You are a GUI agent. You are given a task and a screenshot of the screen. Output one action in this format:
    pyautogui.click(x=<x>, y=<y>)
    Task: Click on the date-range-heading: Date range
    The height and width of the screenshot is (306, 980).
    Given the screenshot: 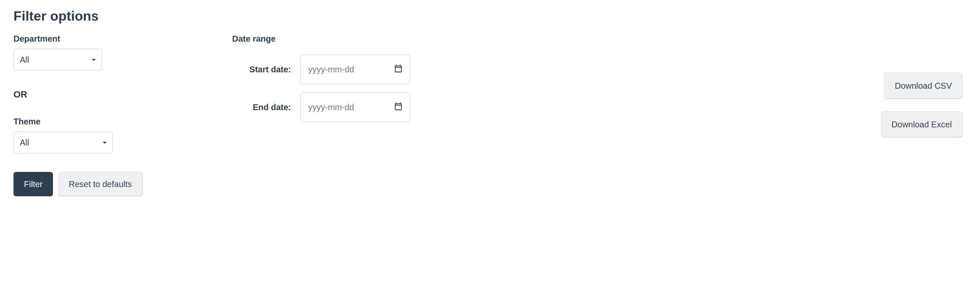 What is the action you would take?
    pyautogui.click(x=342, y=39)
    